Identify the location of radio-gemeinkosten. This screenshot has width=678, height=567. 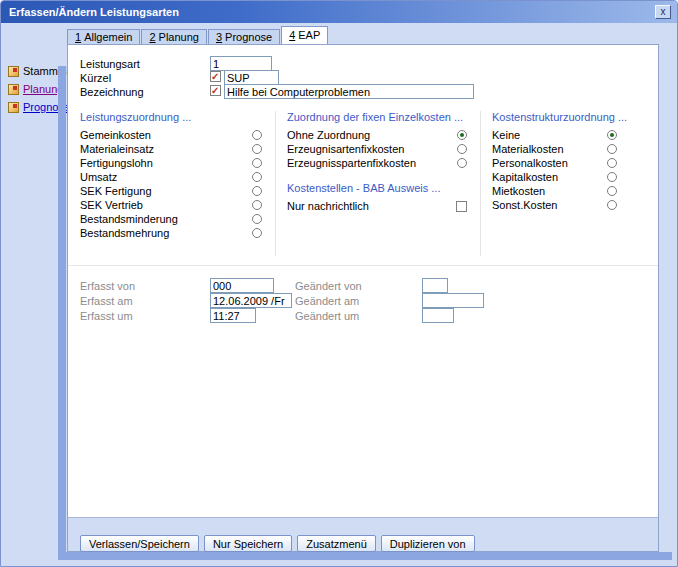
(257, 135).